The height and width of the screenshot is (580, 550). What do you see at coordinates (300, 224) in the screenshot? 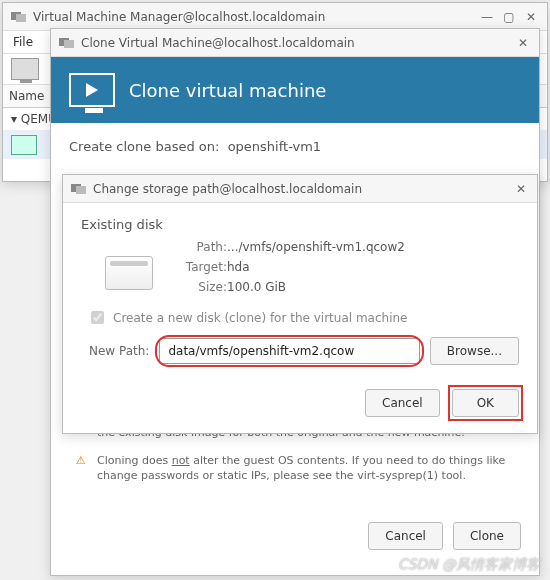
I see `existing-disk-label: Existing disk` at bounding box center [300, 224].